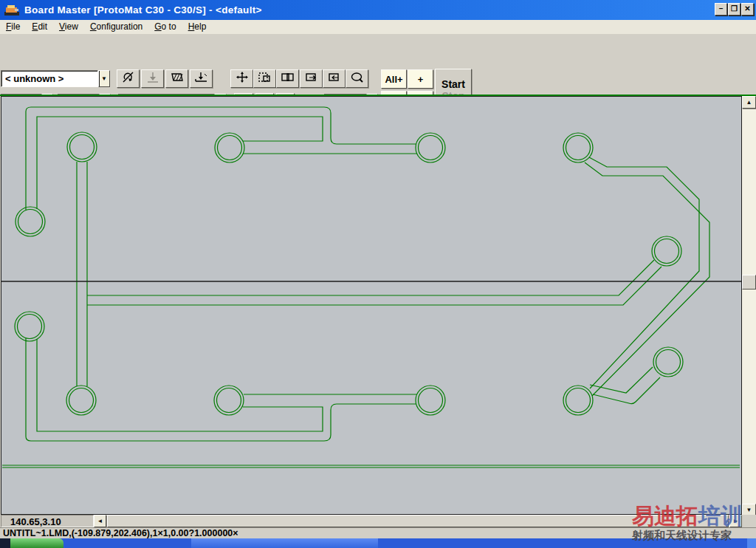 The width and height of the screenshot is (756, 548). Describe the element at coordinates (40, 27) in the screenshot. I see `menu-item-edit: Edit` at that location.